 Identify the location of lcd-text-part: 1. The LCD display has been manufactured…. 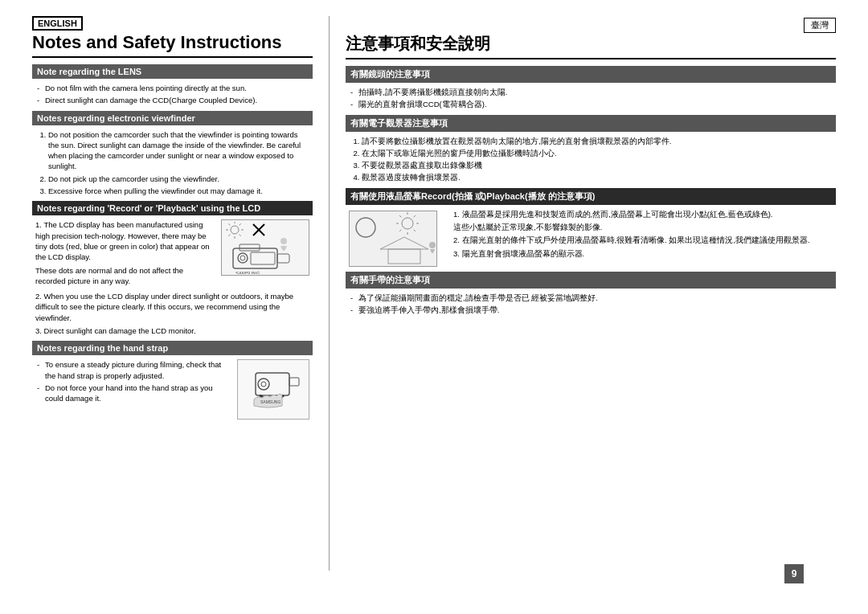
(125, 254).